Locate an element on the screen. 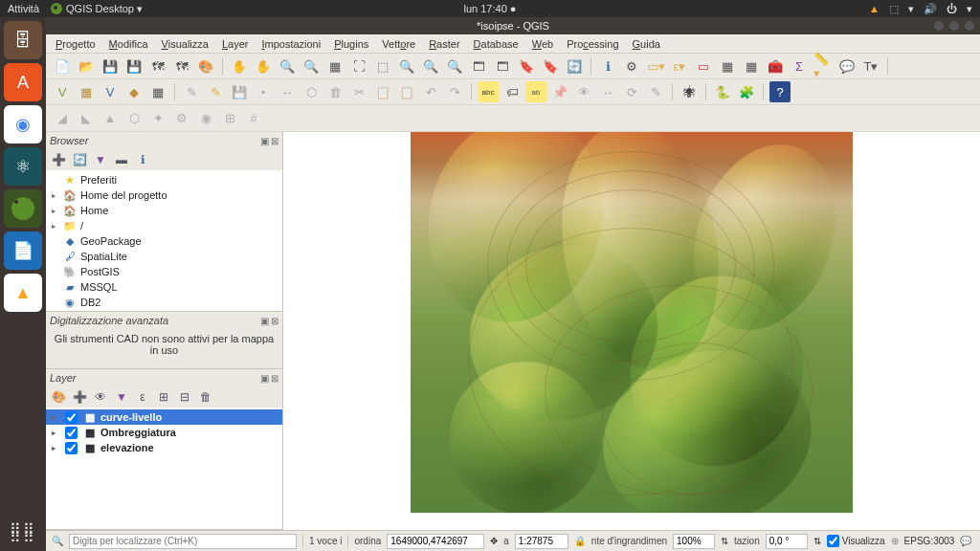 This screenshot has width=980, height=551. select-expr-button: ε▾ is located at coordinates (679, 66).